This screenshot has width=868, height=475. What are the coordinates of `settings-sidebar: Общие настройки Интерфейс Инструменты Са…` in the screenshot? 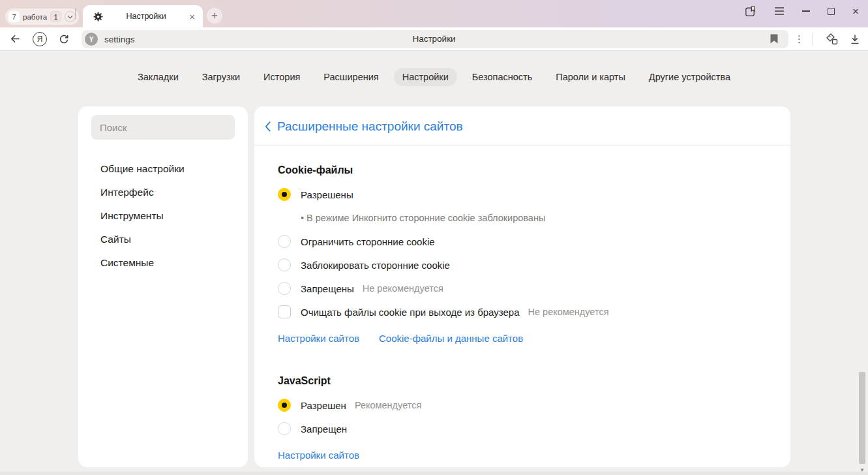 It's located at (163, 287).